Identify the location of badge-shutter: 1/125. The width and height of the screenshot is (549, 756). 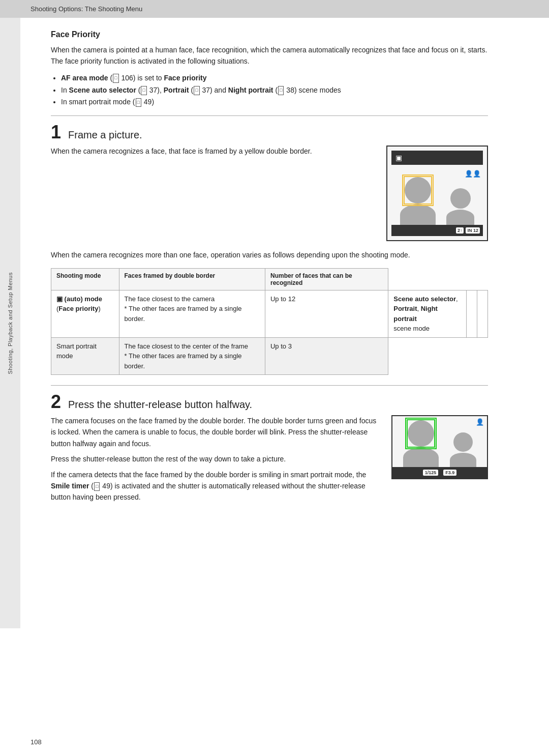
(431, 473).